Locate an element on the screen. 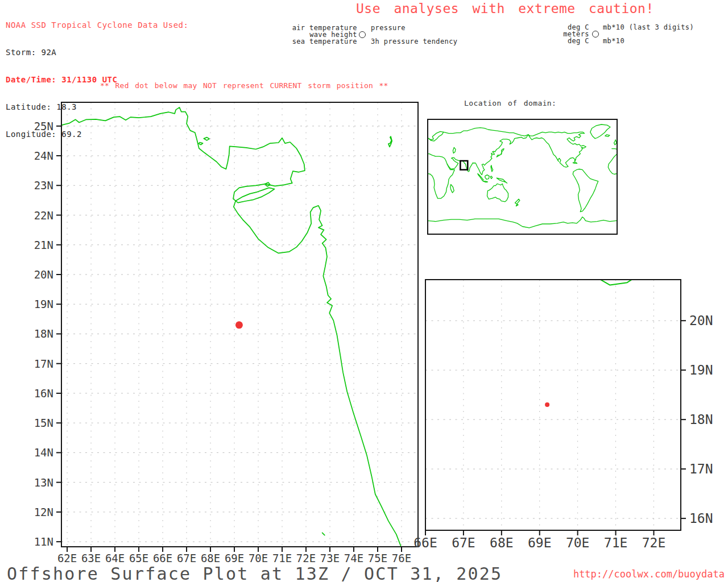  y-tick-label: 23N is located at coordinates (44, 185).